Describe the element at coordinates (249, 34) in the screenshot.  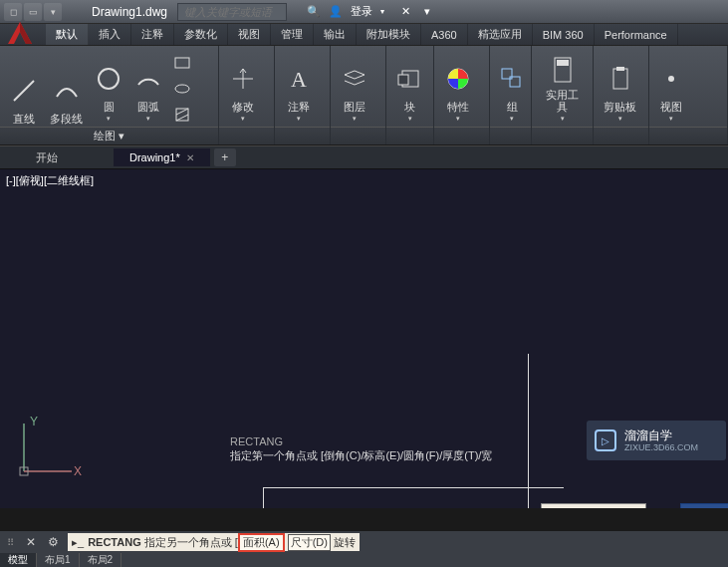
I see `tab-view: 视图` at that location.